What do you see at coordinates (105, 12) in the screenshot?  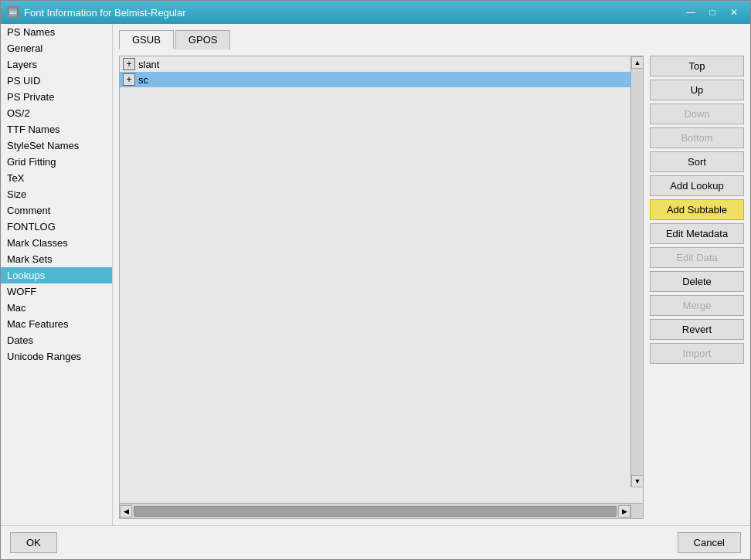 I see `window-title: Font Information for Belmist-Regular` at bounding box center [105, 12].